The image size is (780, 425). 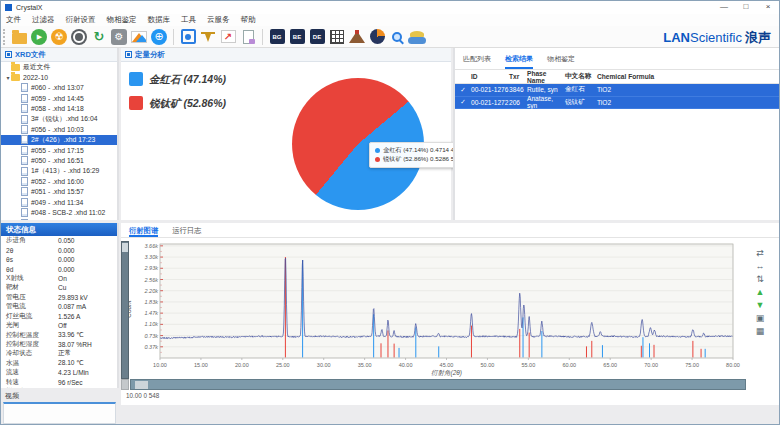 I want to click on tree-item-12: #052 - .xhd 16:00, so click(x=59, y=181).